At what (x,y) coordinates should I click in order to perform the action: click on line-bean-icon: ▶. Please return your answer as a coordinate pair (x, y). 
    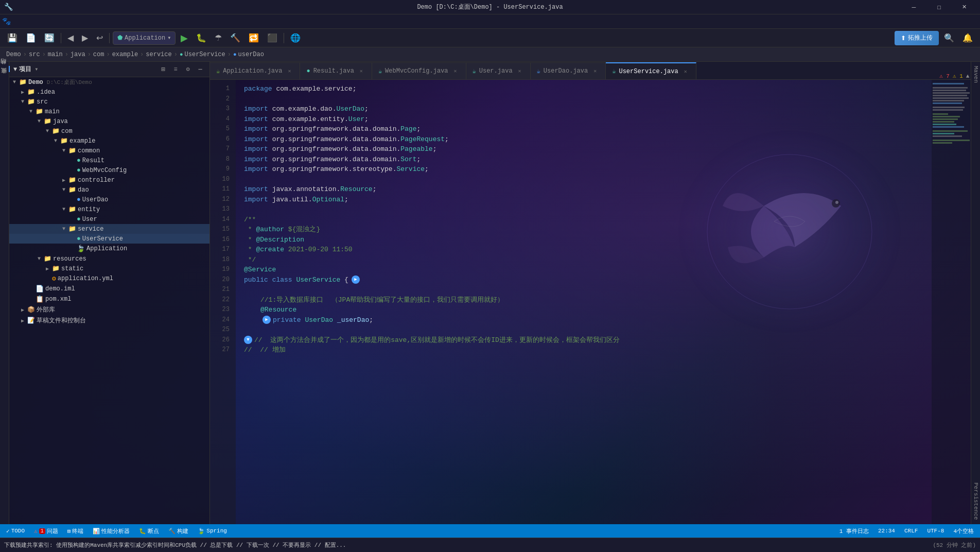
    Looking at the image, I should click on (267, 320).